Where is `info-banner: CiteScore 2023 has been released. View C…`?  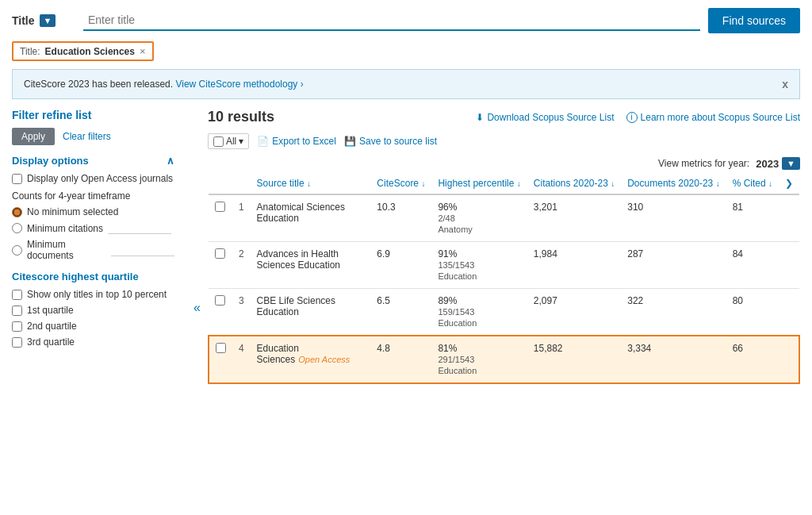
info-banner: CiteScore 2023 has been released. View C… is located at coordinates (406, 84).